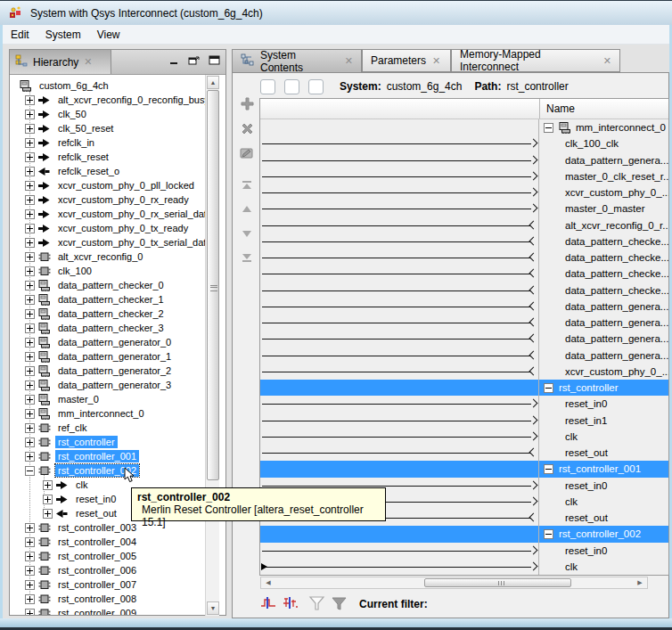 The width and height of the screenshot is (672, 630). Describe the element at coordinates (20, 35) in the screenshot. I see `menu-edit: Edit` at that location.